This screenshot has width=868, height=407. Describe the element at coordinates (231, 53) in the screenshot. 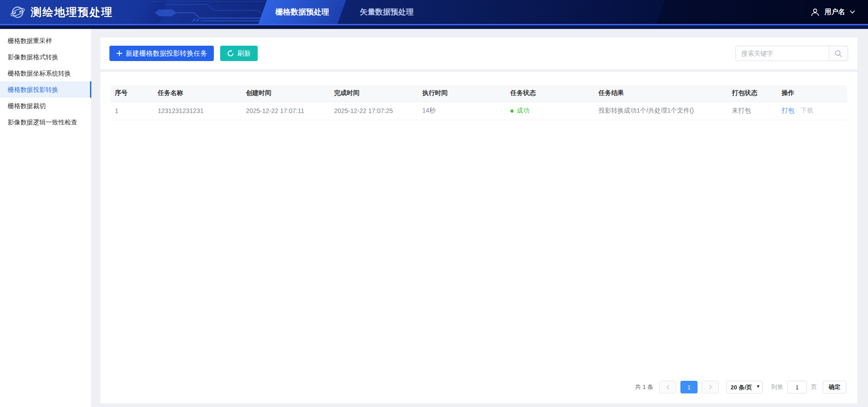

I see `refresh-icon` at that location.